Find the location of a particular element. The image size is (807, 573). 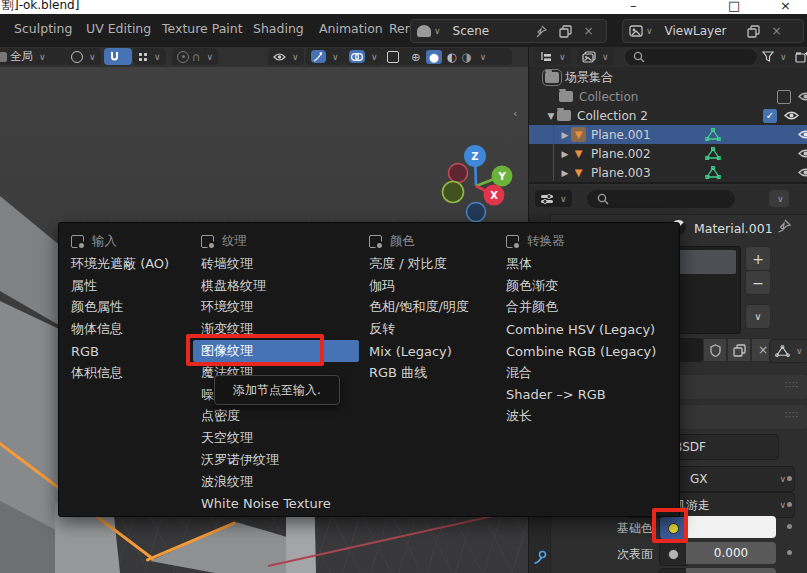

menu-item: RGB is located at coordinates (127, 351).